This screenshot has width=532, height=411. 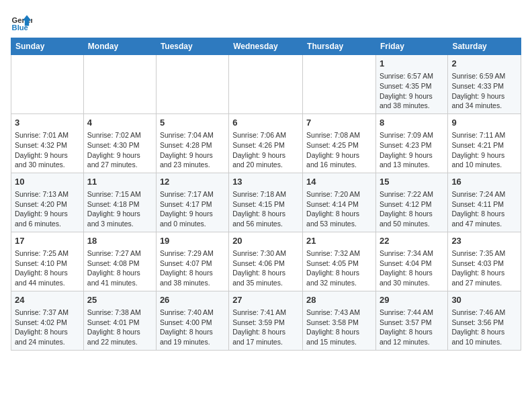 I want to click on day-cell: 14Sunrise: 7:20 AM Sunset: 4:14 PM Dayli…, so click(x=340, y=202).